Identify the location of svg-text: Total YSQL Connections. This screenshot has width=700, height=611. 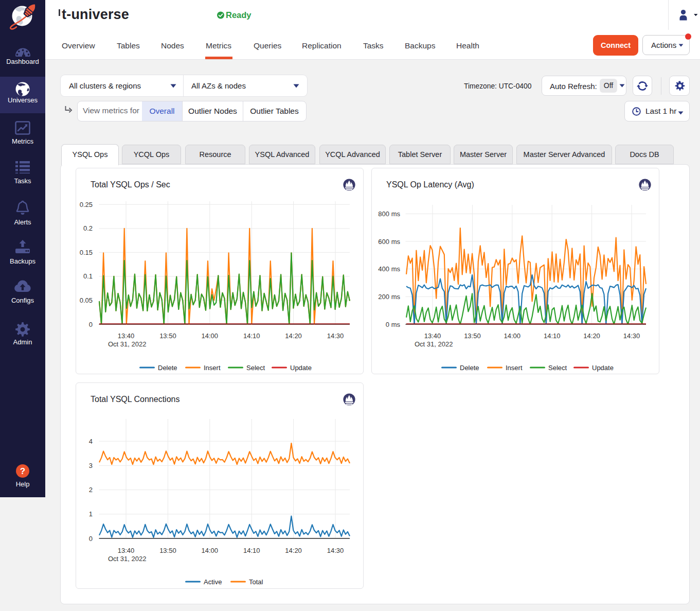
(135, 399).